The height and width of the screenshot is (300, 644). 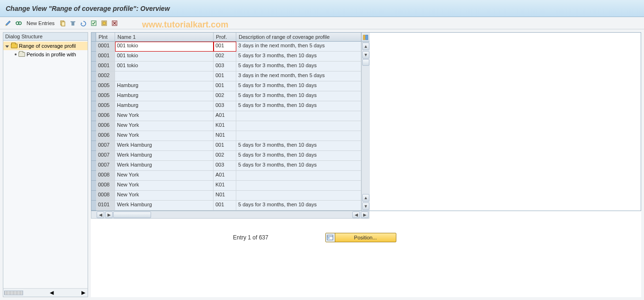 What do you see at coordinates (299, 37) in the screenshot?
I see `column-header-desc: Description of range of coverage profile` at bounding box center [299, 37].